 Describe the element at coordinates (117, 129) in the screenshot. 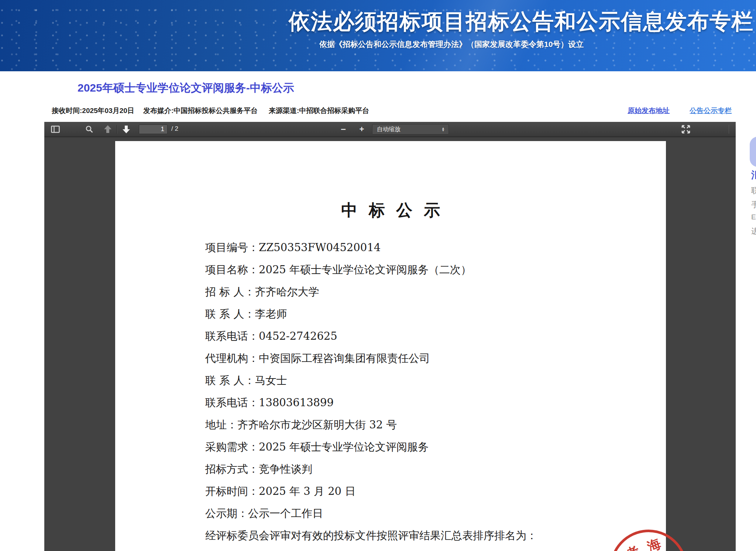

I see `toolbar-separator` at that location.